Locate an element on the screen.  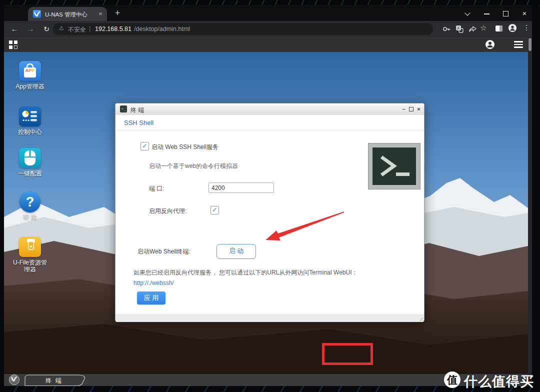
security-warning-icon: ⚠ is located at coordinates (62, 28).